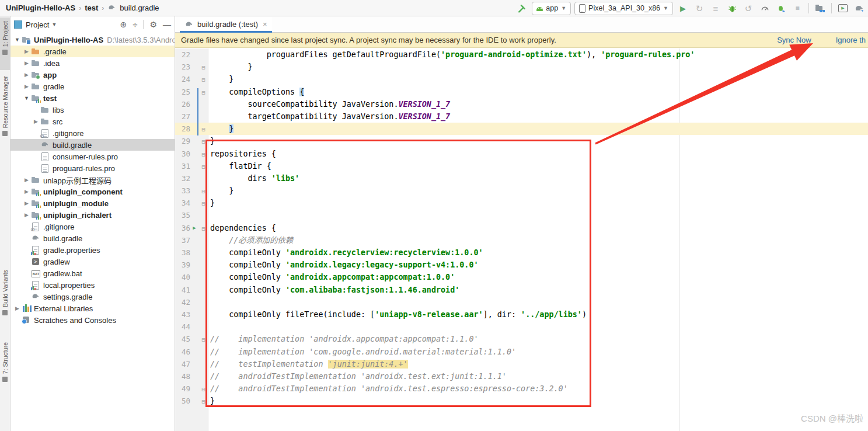 This screenshot has height=431, width=868. Describe the element at coordinates (5, 110) in the screenshot. I see `sidebar-strip-item: Resource Manager` at that location.